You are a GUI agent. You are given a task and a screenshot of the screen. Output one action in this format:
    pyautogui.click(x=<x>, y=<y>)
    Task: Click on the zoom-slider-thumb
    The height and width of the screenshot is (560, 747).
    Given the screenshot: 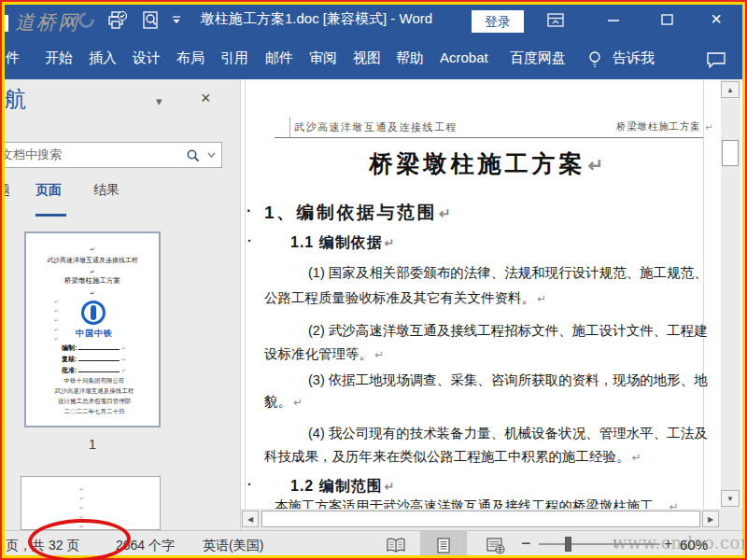 What is the action you would take?
    pyautogui.click(x=568, y=544)
    